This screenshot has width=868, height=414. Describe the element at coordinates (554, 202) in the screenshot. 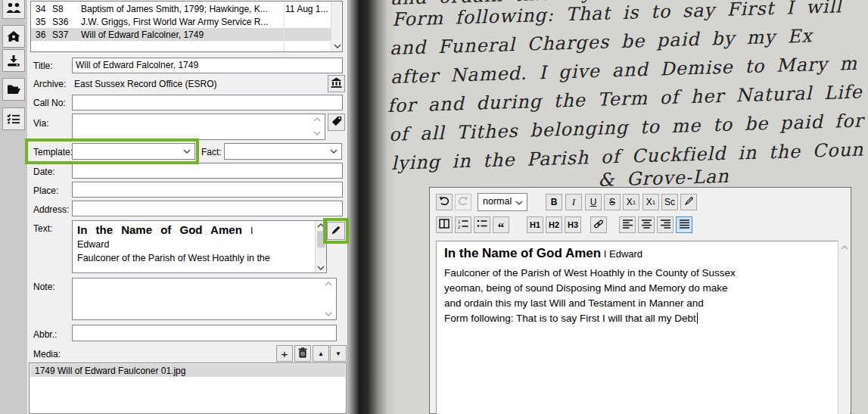

I see `bold-button: B` at that location.